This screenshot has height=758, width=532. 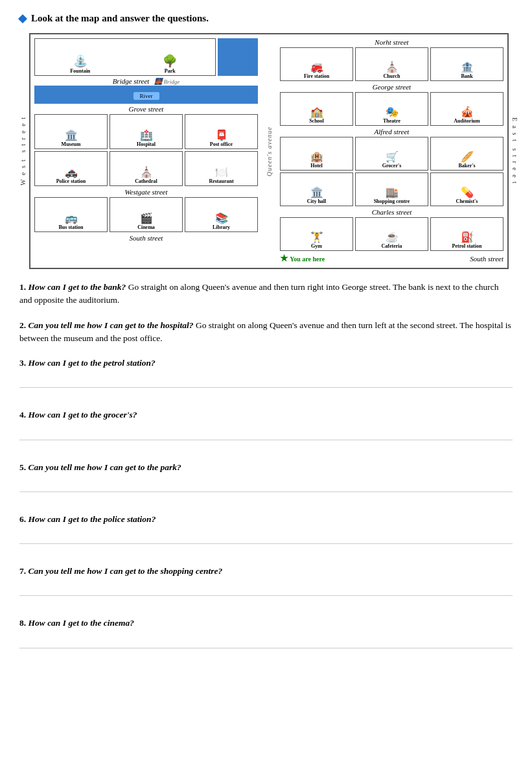 I want to click on hotel-cell: 🏨 Hotel, so click(x=316, y=154).